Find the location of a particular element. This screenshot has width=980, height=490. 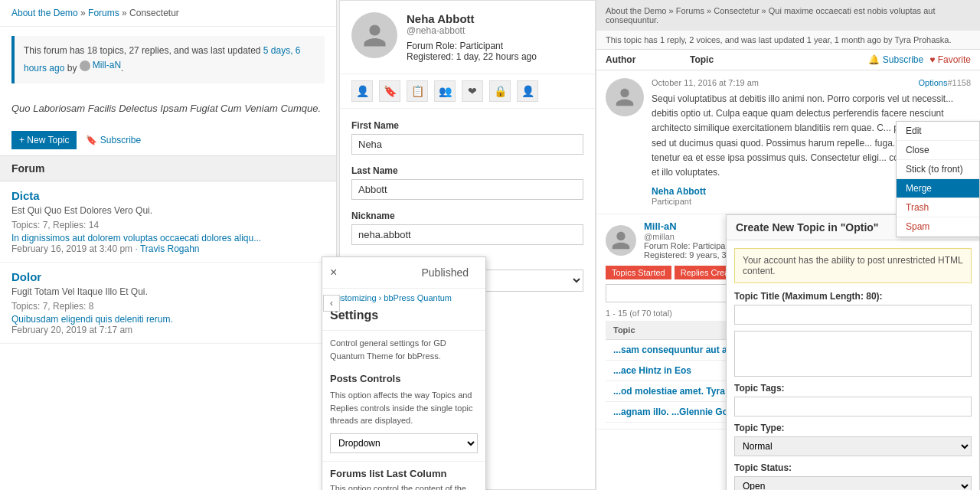

thread-post-options: Options is located at coordinates (933, 83).